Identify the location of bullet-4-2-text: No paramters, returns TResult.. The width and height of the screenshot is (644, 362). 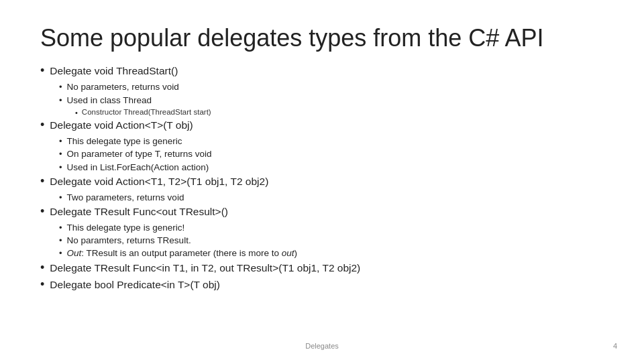
(129, 241).